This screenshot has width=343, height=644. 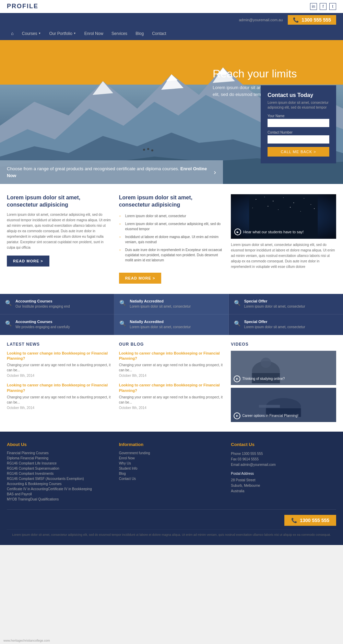 What do you see at coordinates (23, 6) in the screenshot?
I see `site-logo: PROFILE` at bounding box center [23, 6].